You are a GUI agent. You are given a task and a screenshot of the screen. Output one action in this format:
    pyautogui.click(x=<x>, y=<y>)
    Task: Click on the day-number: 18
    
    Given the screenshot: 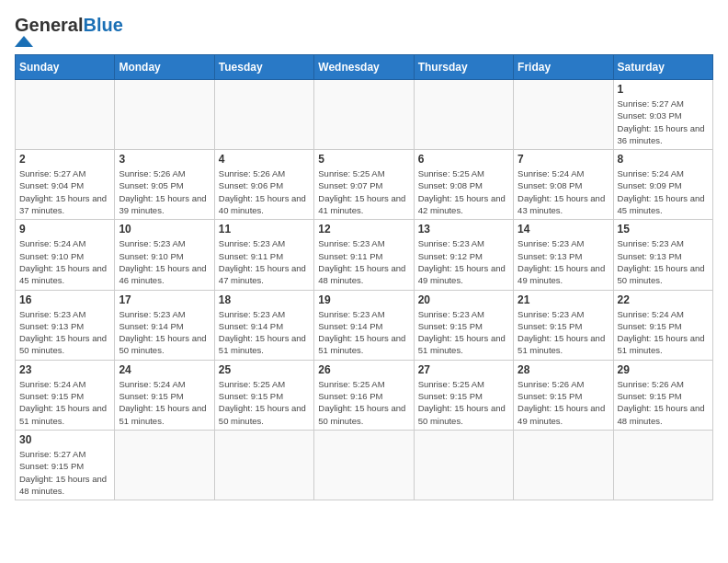 What is the action you would take?
    pyautogui.click(x=265, y=300)
    